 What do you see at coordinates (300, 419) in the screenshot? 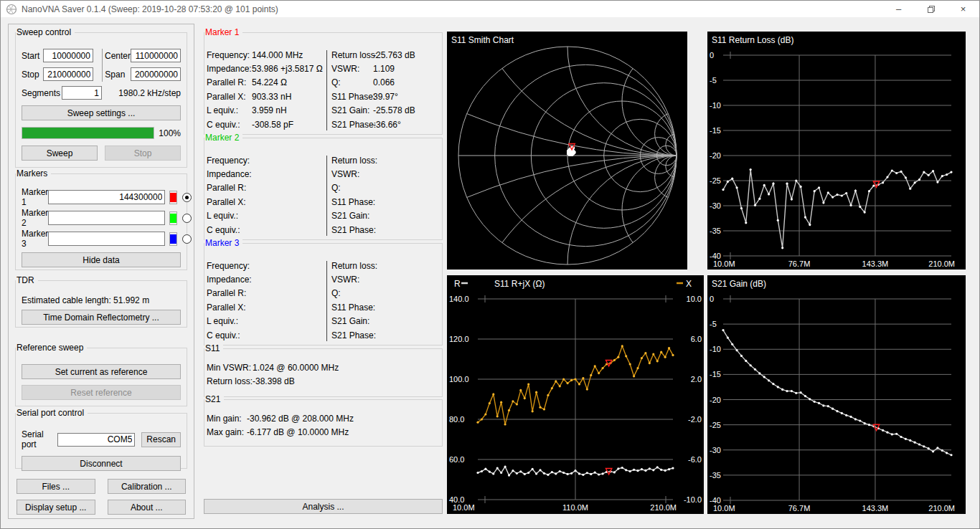
I see `s21-min-gain-value: -30.962 dB @ 208.000 MHz` at bounding box center [300, 419].